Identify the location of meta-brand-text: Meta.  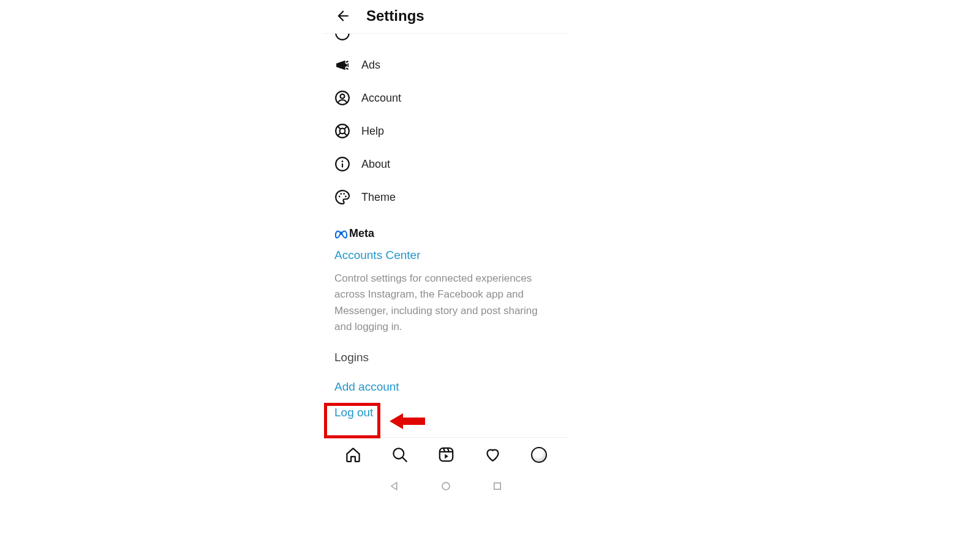
(361, 234).